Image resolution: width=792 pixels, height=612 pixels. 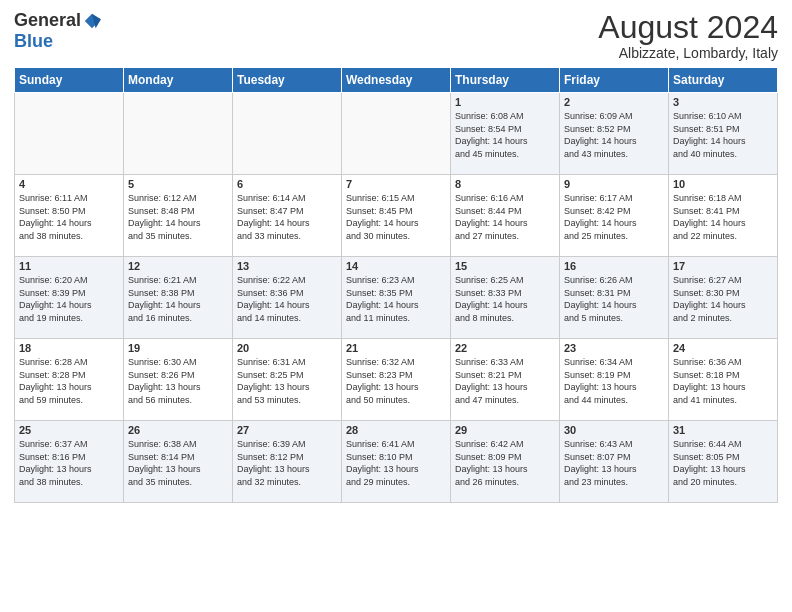 I want to click on calendar-header-row: SundayMondayTuesdayWednesdayThursdayFrid…, so click(x=396, y=80).